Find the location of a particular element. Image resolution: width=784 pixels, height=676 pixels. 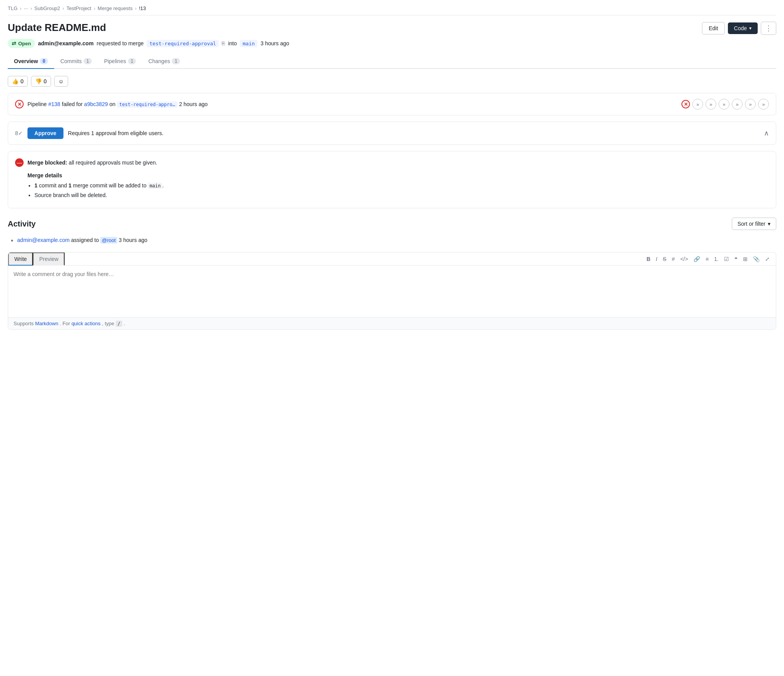

activity-time: 3 hours ago is located at coordinates (133, 240).